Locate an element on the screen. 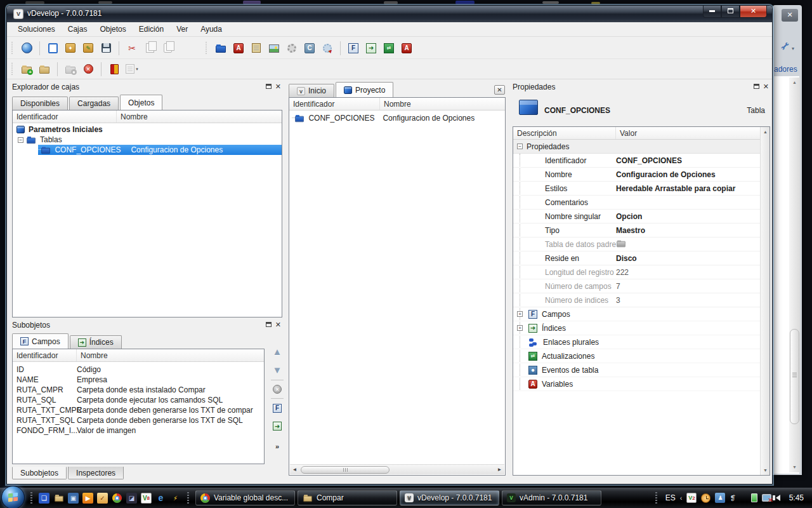 This screenshot has width=812, height=508. new-table-button is located at coordinates (221, 48).